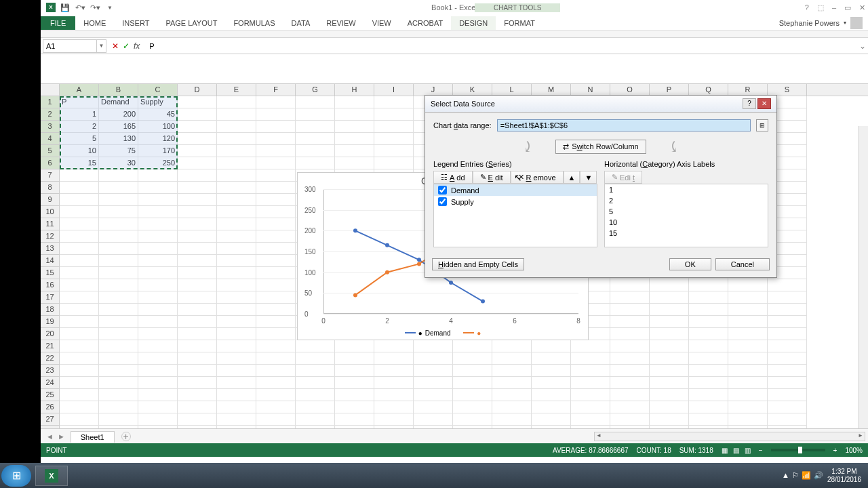 The height and width of the screenshot is (488, 868). What do you see at coordinates (50, 298) in the screenshot?
I see `row-header: 17` at bounding box center [50, 298].